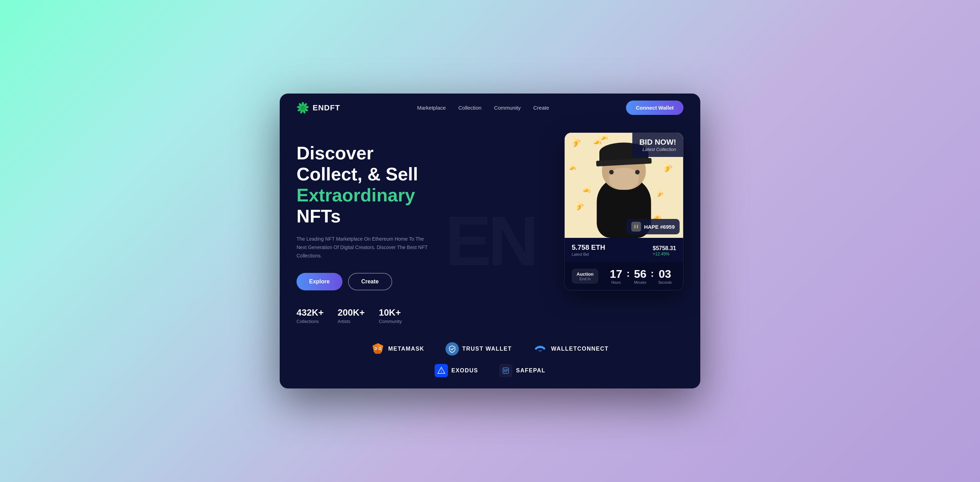  I want to click on exodus-name: EXODUS, so click(465, 371).